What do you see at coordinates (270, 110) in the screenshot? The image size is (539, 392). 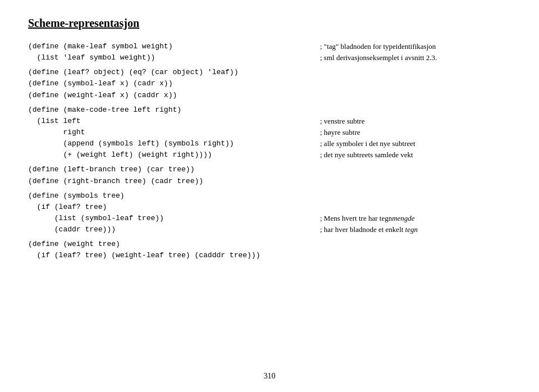 I see `code-line-6: (define (make-code-tree left right)` at bounding box center [270, 110].